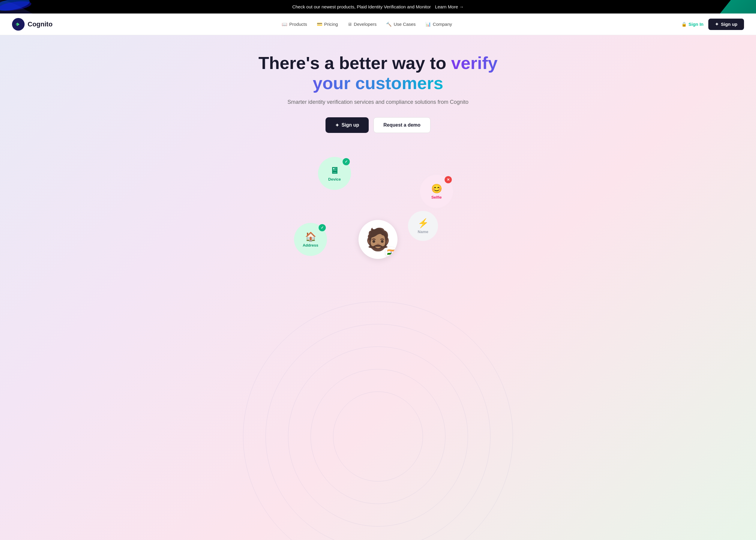  What do you see at coordinates (401, 24) in the screenshot?
I see `nav-use-cases: 🔨 Use Cases` at bounding box center [401, 24].